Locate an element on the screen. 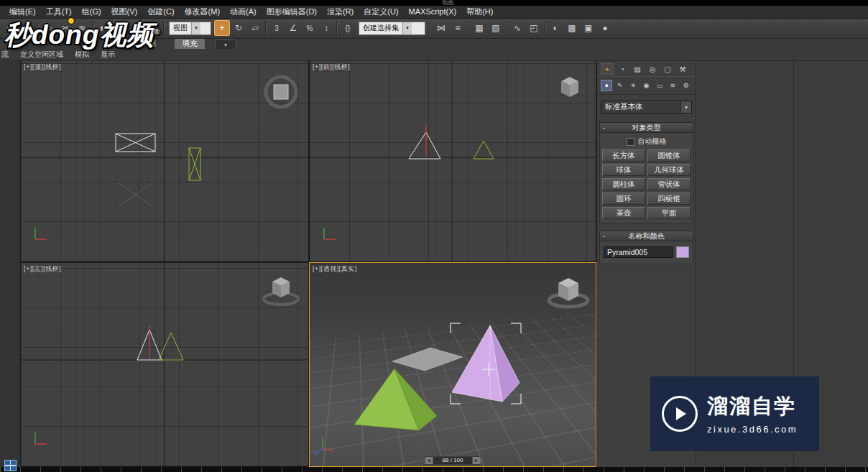  viewport-label-front: [+][前][线框] is located at coordinates (331, 68).